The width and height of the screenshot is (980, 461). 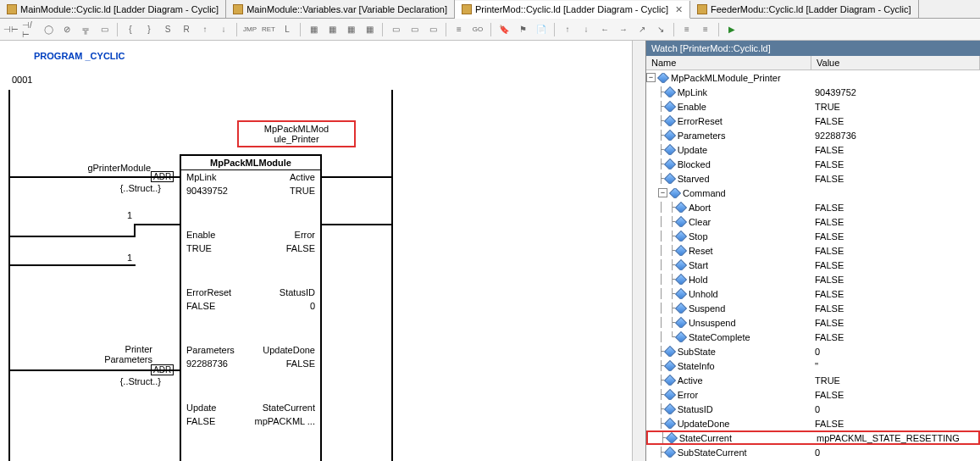 What do you see at coordinates (163, 369) in the screenshot?
I see `adr-box: ADR` at bounding box center [163, 369].